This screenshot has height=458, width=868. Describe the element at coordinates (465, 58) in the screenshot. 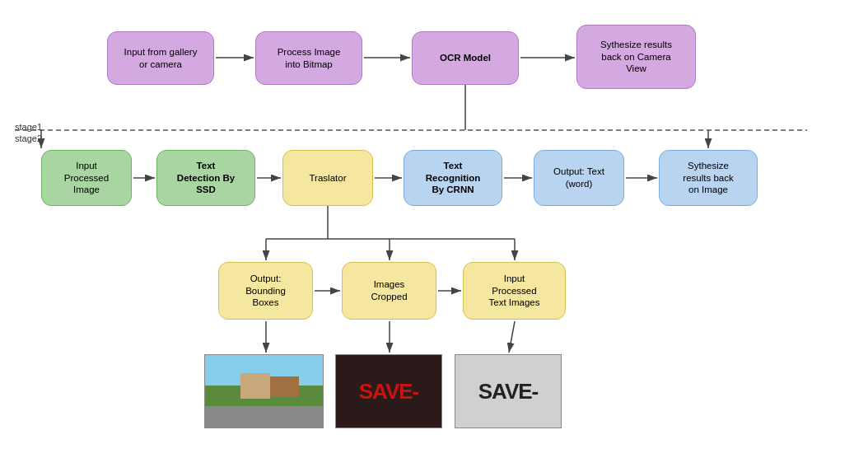

I see `box-ocr-model: OCR Model` at that location.